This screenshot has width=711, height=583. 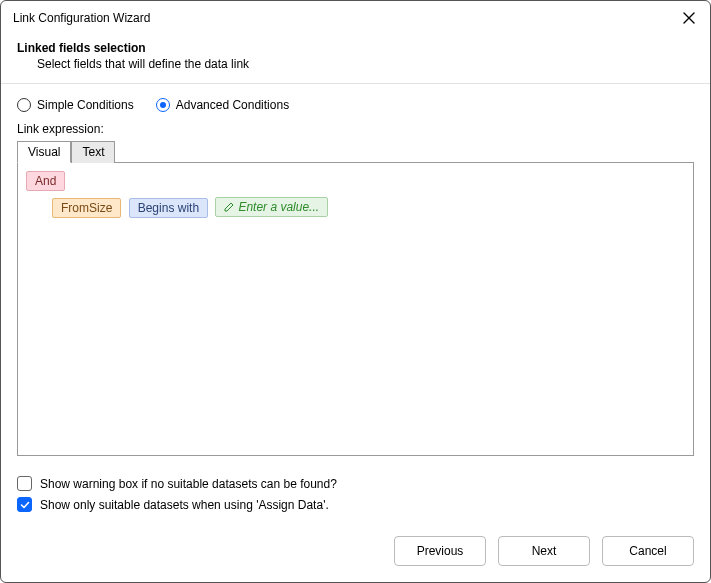 I want to click on tab-text: Text, so click(x=93, y=152).